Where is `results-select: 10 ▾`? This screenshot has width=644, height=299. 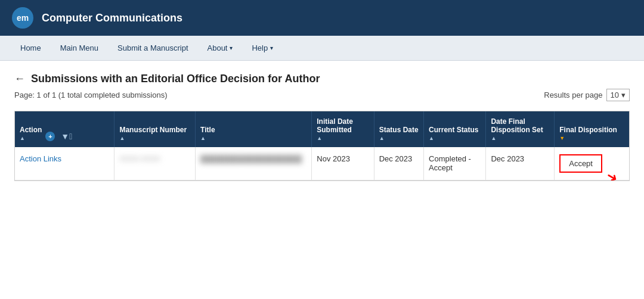
results-select: 10 ▾ is located at coordinates (618, 95).